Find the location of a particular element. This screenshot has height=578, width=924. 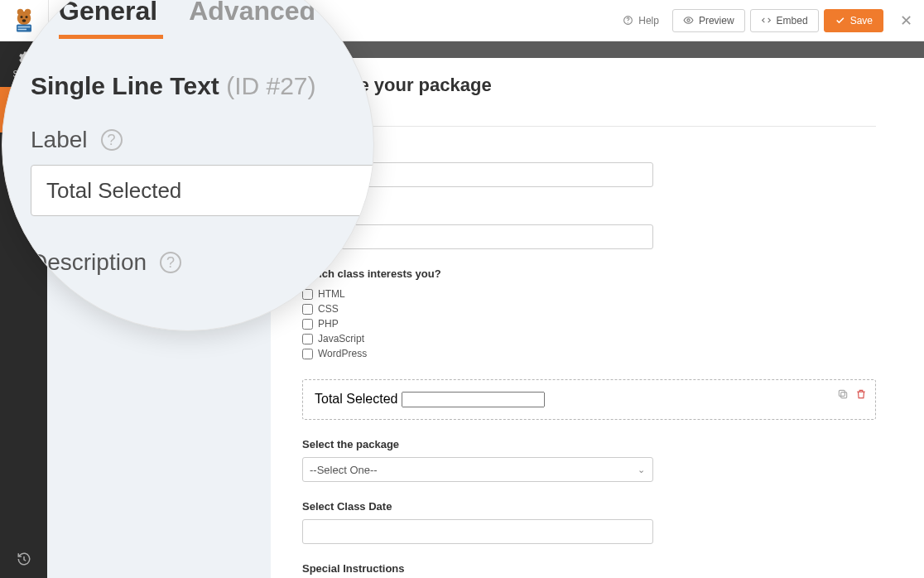

save-label: Save is located at coordinates (861, 21).